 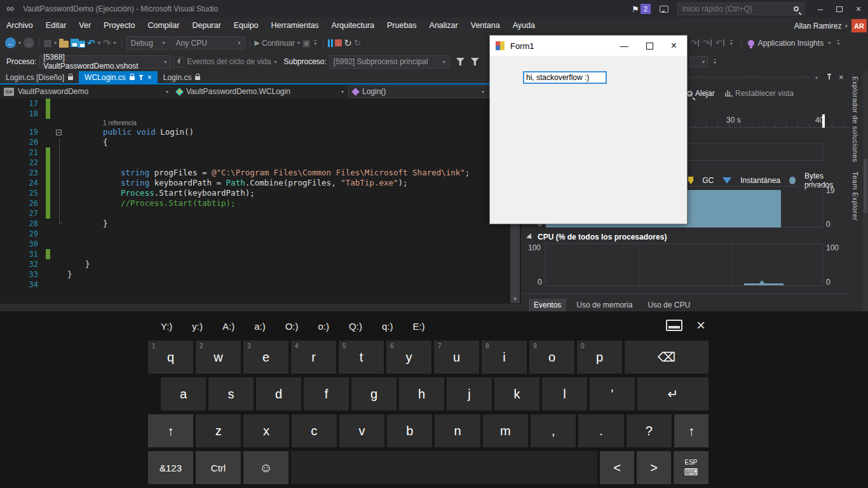 What do you see at coordinates (58, 132) in the screenshot?
I see `collapse-region-icon: −` at bounding box center [58, 132].